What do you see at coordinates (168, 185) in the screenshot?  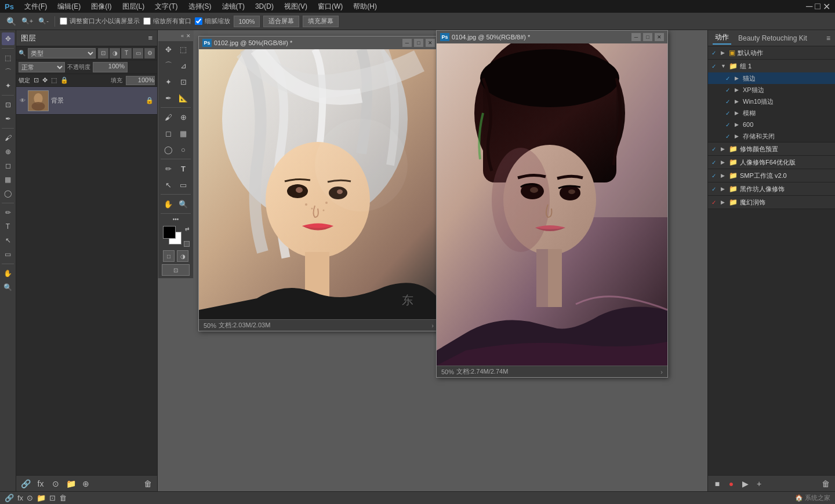 I see `float-path-sel-tool: ↖` at bounding box center [168, 185].